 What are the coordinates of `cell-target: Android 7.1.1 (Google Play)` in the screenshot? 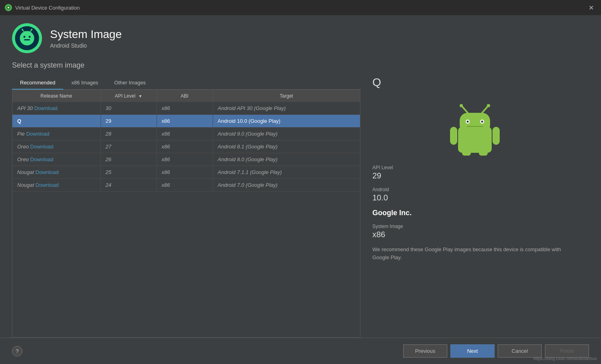 It's located at (286, 172).